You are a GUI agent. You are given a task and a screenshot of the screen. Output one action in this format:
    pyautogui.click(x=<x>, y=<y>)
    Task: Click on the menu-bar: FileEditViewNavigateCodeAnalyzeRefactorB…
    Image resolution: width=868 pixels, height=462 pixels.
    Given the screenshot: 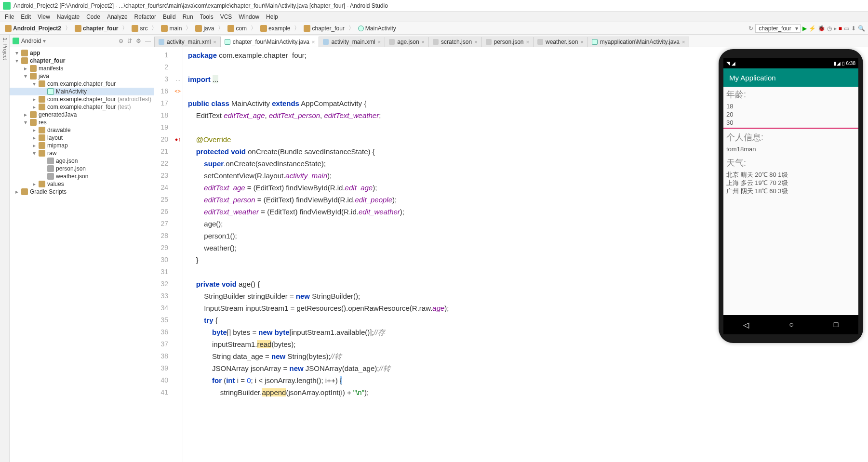 What is the action you would take?
    pyautogui.click(x=434, y=17)
    